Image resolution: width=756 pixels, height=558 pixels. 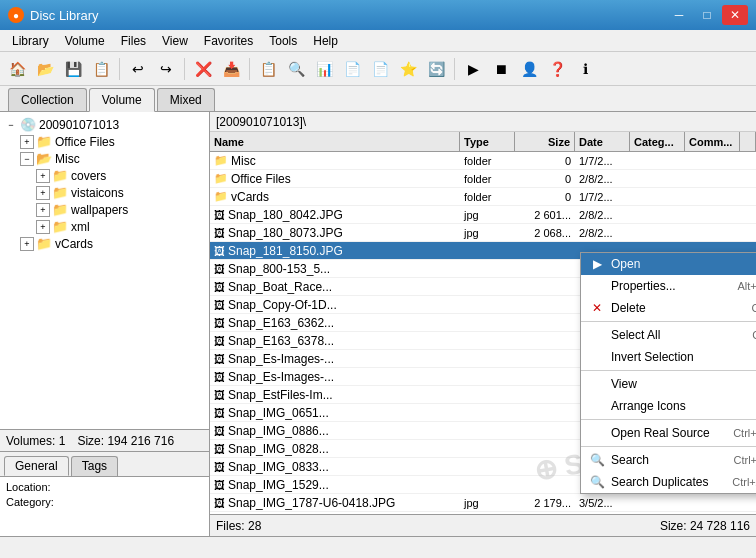 I want to click on toolbar-btn-14: ⭐, so click(x=408, y=69).